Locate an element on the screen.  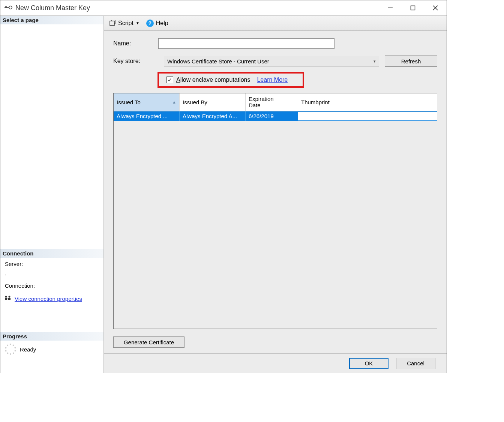
toolbar: Script ▼ ? Help is located at coordinates (275, 23).